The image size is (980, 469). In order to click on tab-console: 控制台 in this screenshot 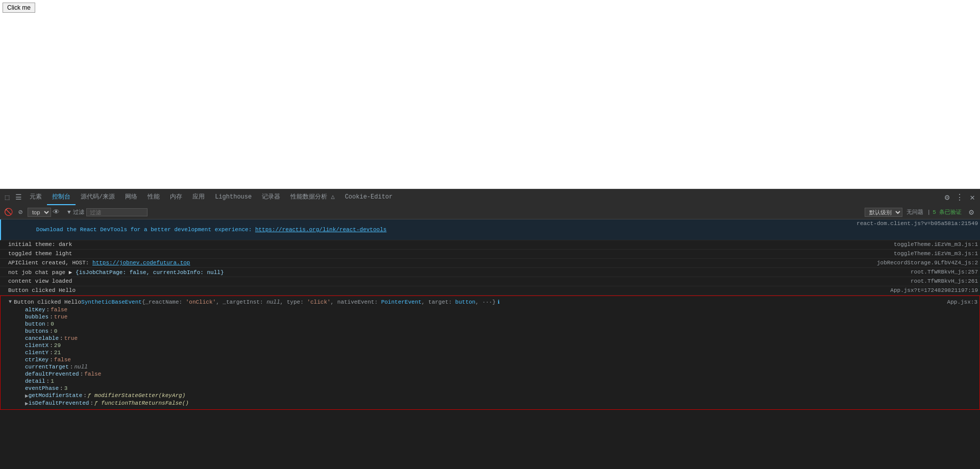, I will do `click(61, 197)`.